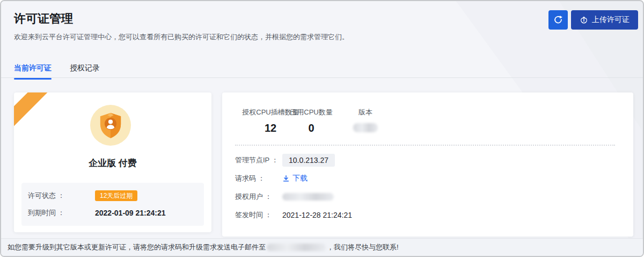 The image size is (644, 257). What do you see at coordinates (38, 117) in the screenshot?
I see `corner-ribbon-wrap` at bounding box center [38, 117].